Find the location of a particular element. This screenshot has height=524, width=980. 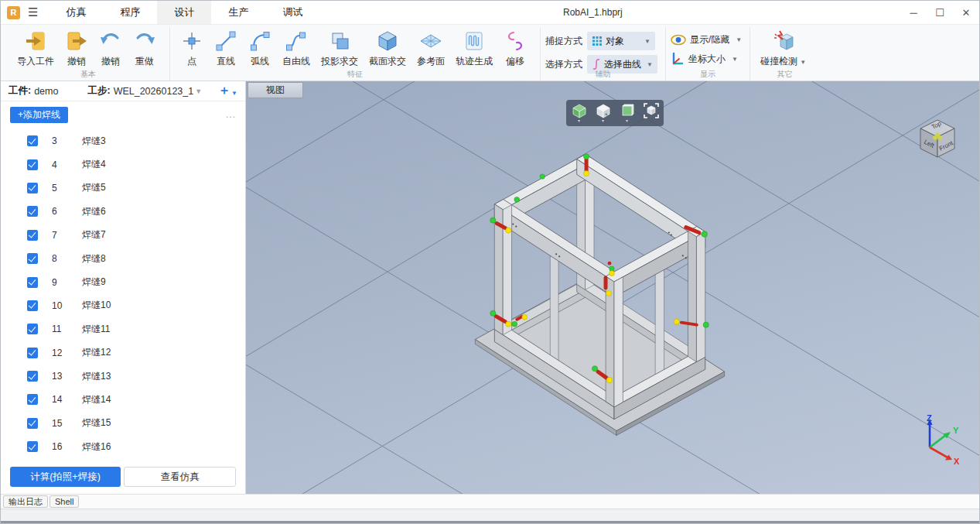

collision-detect-button: 碰撞检测▼ is located at coordinates (783, 49).